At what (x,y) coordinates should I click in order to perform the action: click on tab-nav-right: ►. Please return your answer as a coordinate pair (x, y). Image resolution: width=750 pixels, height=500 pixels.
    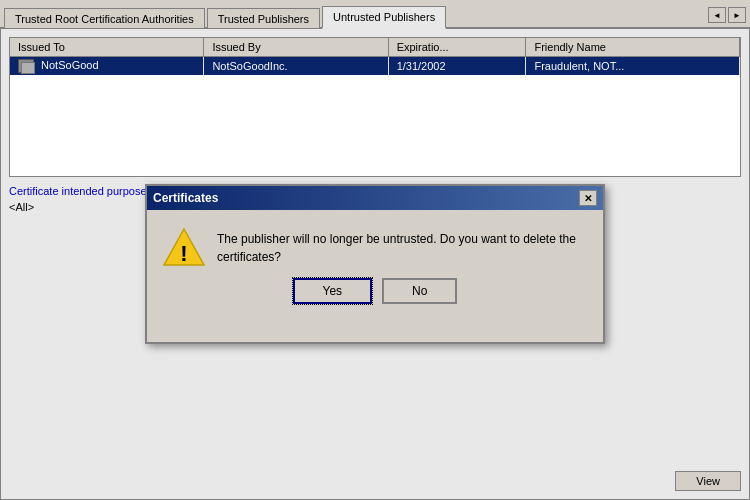
    Looking at the image, I should click on (737, 15).